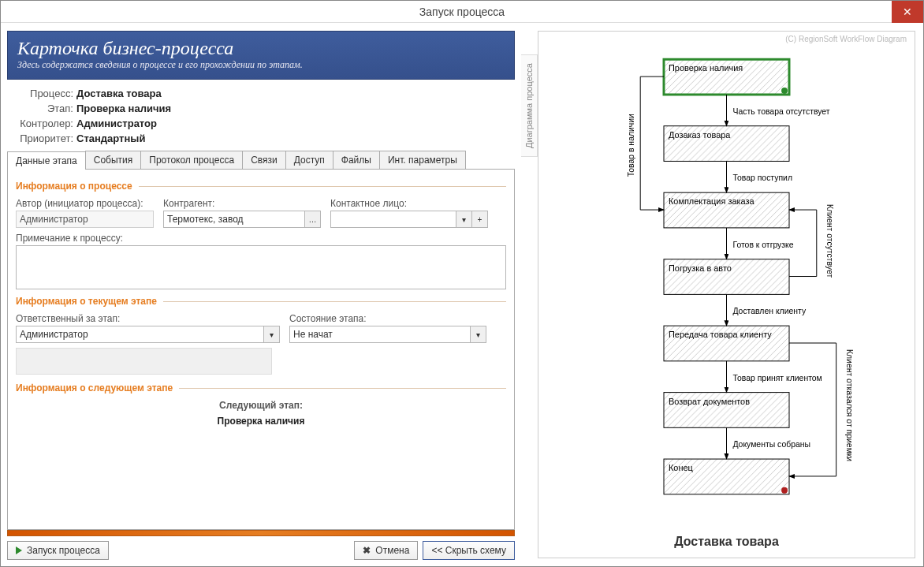  Describe the element at coordinates (148, 319) in the screenshot. I see `label-responsible: Ответственный за этап:` at that location.